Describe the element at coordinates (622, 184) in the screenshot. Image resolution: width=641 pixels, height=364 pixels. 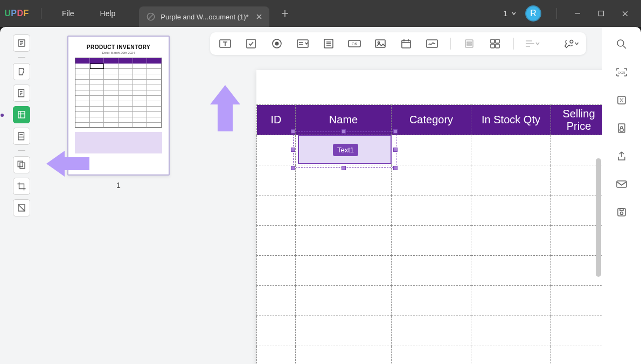
I see `mail-icon` at that location.